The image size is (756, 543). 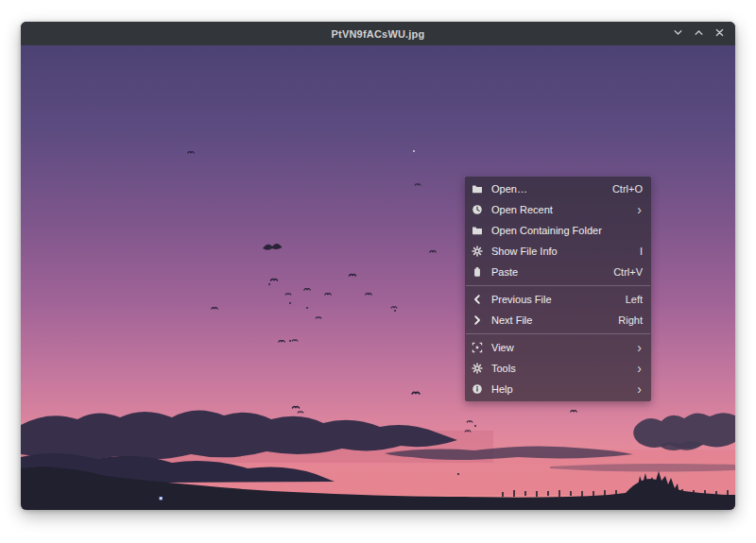 I want to click on chevron-down-icon, so click(x=679, y=34).